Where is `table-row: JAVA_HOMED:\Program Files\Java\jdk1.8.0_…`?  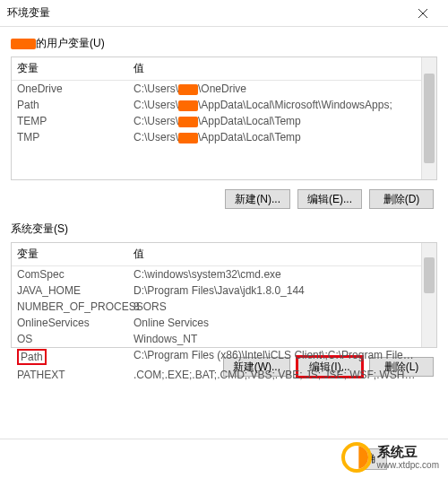
table-row: JAVA_HOMED:\Program Files\Java\jdk1.8.0_… is located at coordinates (217, 291).